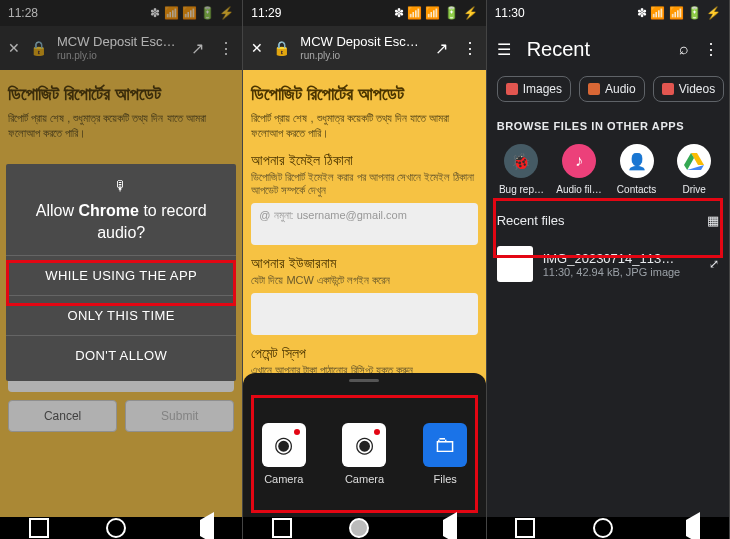 The width and height of the screenshot is (730, 539). I want to click on person-icon: 👤, so click(637, 161).